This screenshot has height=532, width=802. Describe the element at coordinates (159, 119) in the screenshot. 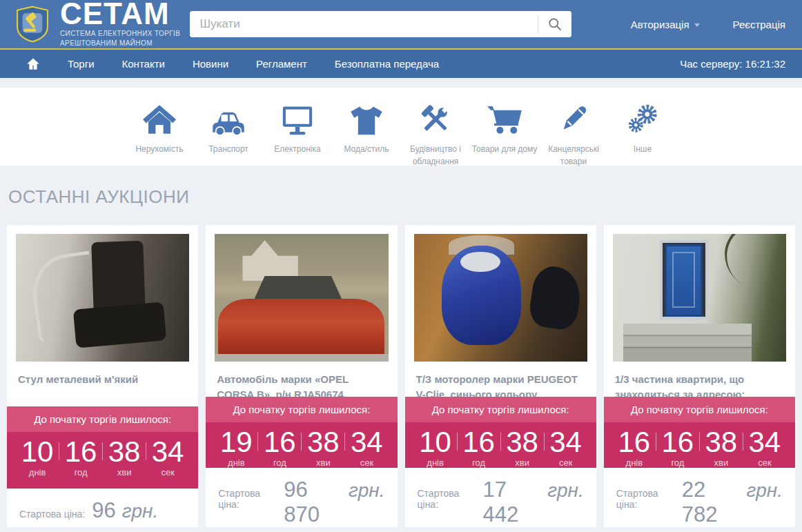

I see `house-icon` at that location.